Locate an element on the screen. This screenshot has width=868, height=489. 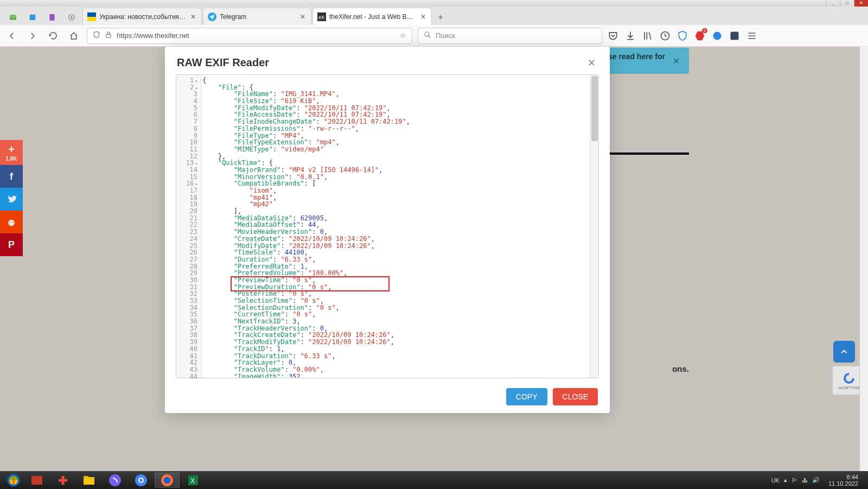
tray-flag-icon: 🏳 is located at coordinates (794, 480).